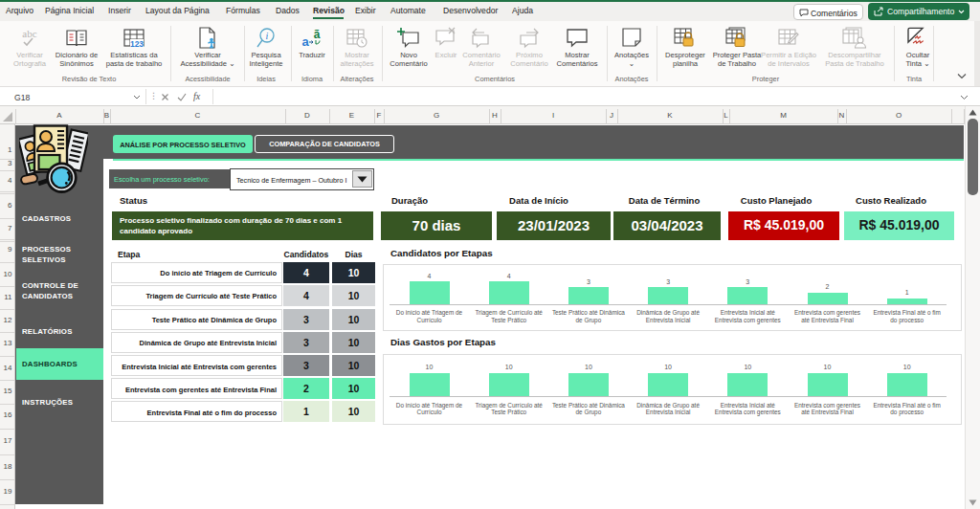  I want to click on svg-text: 123, so click(137, 44).